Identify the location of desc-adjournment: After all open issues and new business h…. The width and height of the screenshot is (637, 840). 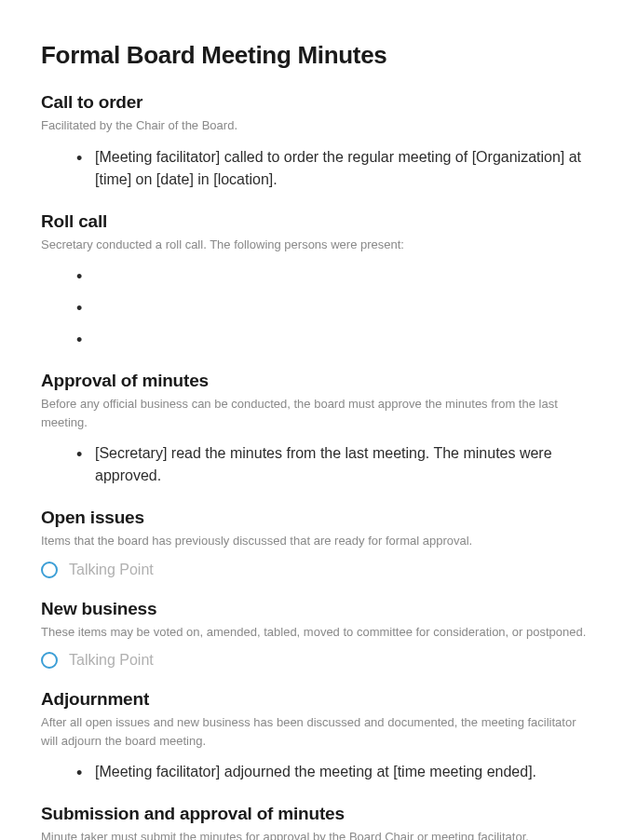
(318, 732).